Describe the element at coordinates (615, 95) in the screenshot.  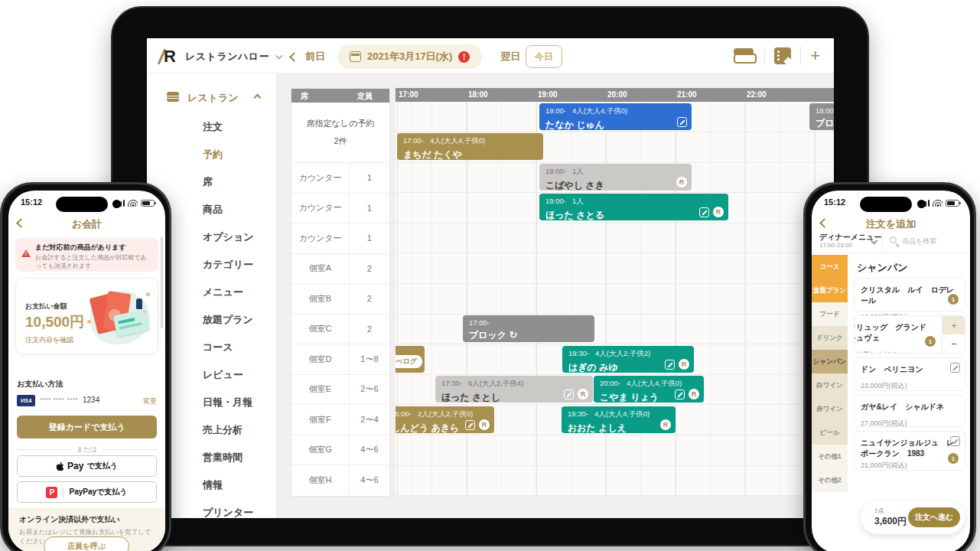
I see `timeline-hours-header: 17:00 18:00 19:00 20:00 21:00 22:00` at that location.